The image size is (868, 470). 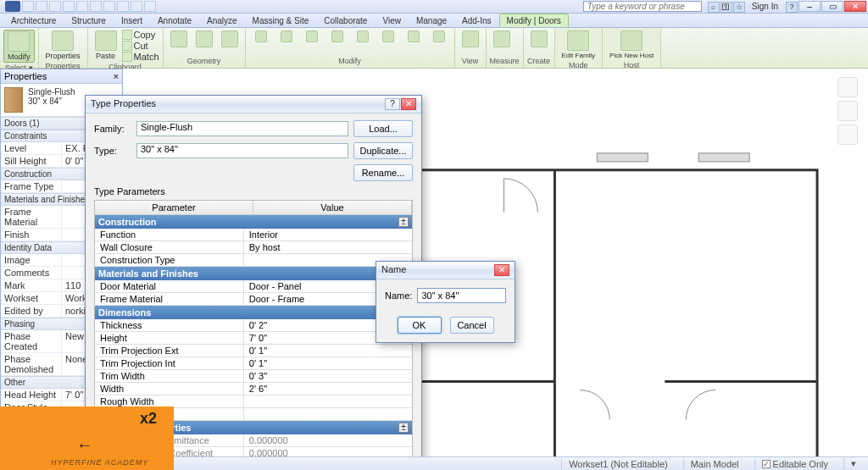 I want to click on view-button, so click(x=470, y=39).